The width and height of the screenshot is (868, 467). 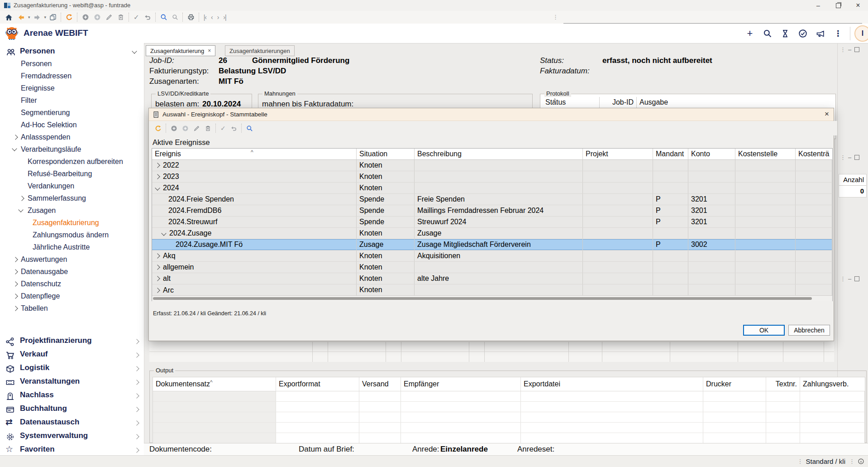 I want to click on nav-first-icon: |‹, so click(x=205, y=17).